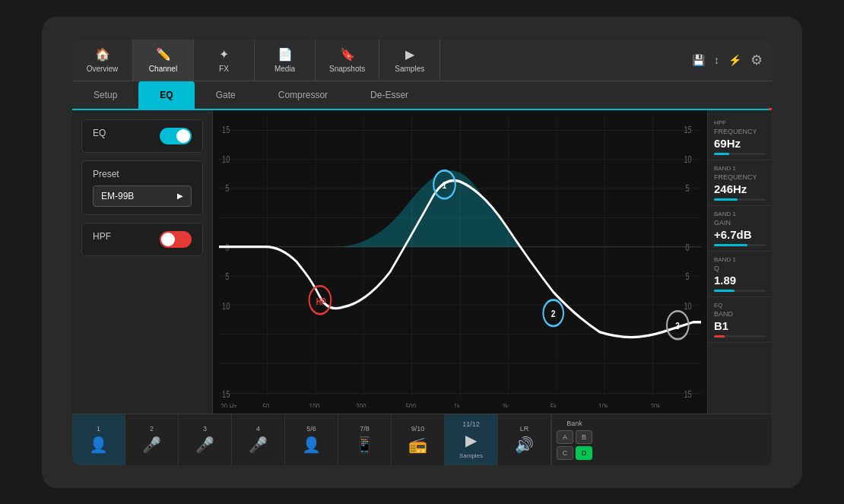  Describe the element at coordinates (739, 262) in the screenshot. I see `right-sidebar: HPF Frequency 69Hz BAND 1 Frequency 246H…` at that location.